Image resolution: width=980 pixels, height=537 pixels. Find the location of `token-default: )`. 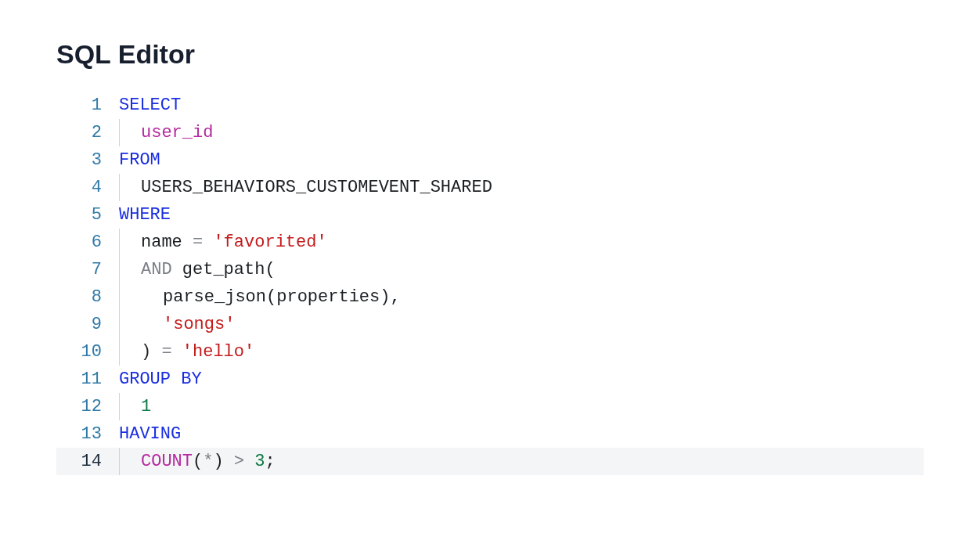

token-default: ) is located at coordinates (151, 352).